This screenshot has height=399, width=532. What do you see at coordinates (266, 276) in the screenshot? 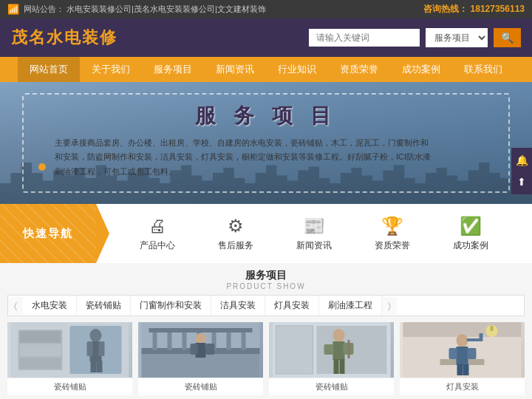
I see `section-title-cn: 服务项目` at bounding box center [266, 276].